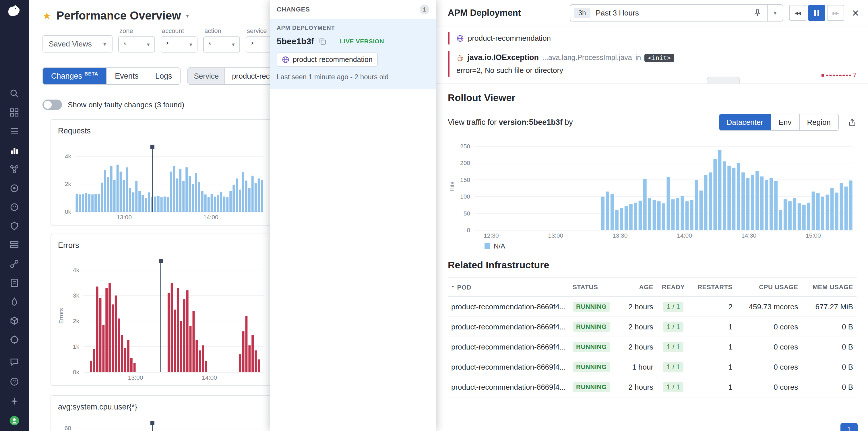 The height and width of the screenshot is (431, 868). I want to click on beta-badge: BETA, so click(91, 74).